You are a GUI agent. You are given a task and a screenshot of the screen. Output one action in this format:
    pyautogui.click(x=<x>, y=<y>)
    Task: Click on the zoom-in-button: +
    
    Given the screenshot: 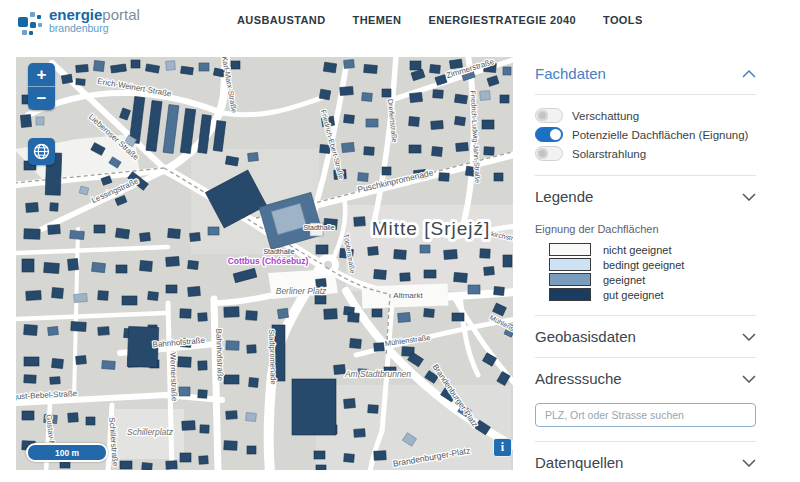 What is the action you would take?
    pyautogui.click(x=42, y=74)
    